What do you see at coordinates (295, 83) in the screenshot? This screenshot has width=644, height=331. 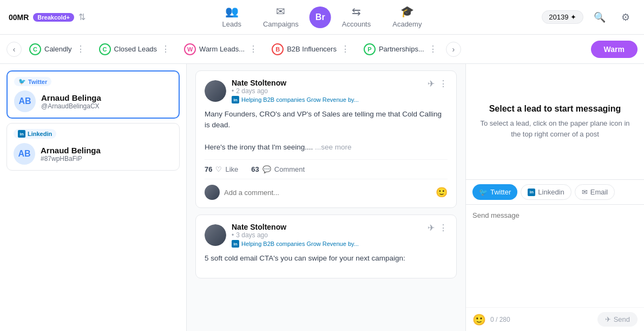 I see `post-name-1: Nate Stoltenow` at bounding box center [295, 83].